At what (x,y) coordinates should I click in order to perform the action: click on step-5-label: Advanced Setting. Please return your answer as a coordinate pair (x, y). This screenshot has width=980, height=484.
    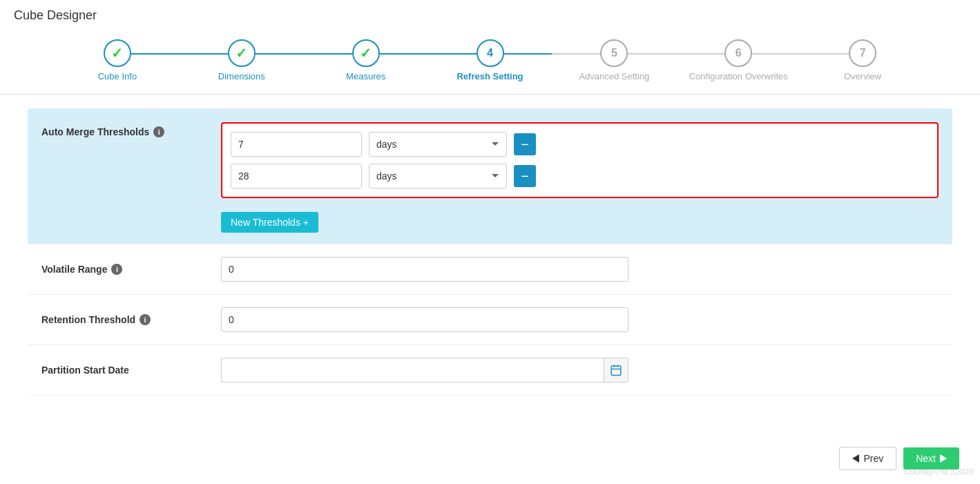
    Looking at the image, I should click on (614, 76).